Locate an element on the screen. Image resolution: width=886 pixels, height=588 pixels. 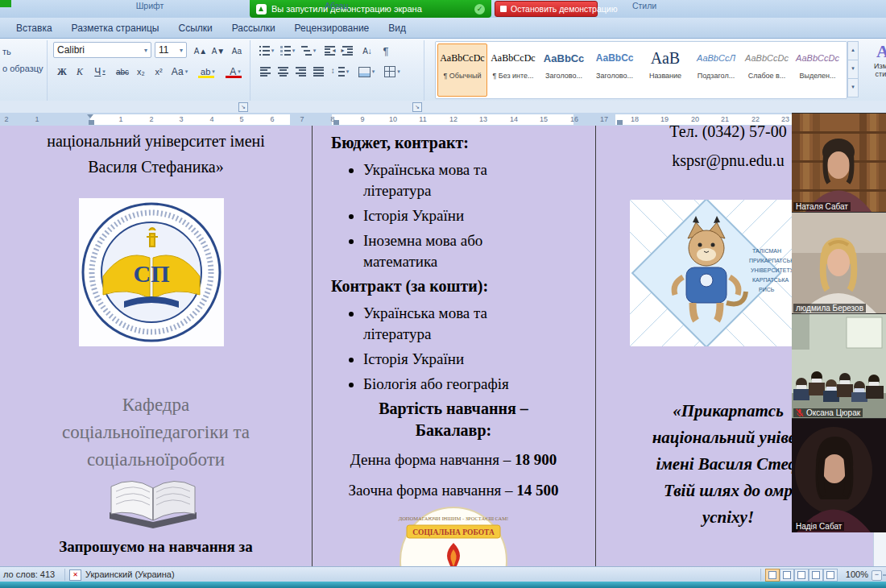
underline-button: Ч ▾ is located at coordinates (100, 72).